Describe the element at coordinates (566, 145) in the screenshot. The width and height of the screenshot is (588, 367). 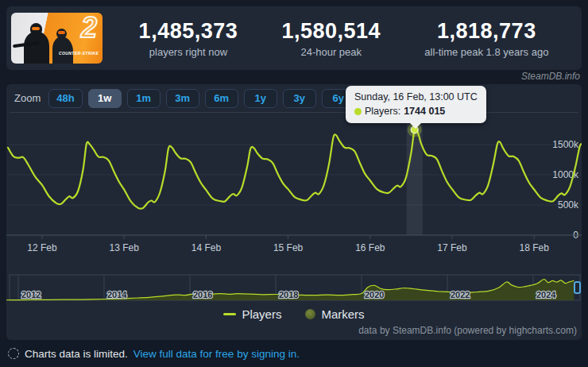
I see `y-axis-label: 1500k` at that location.